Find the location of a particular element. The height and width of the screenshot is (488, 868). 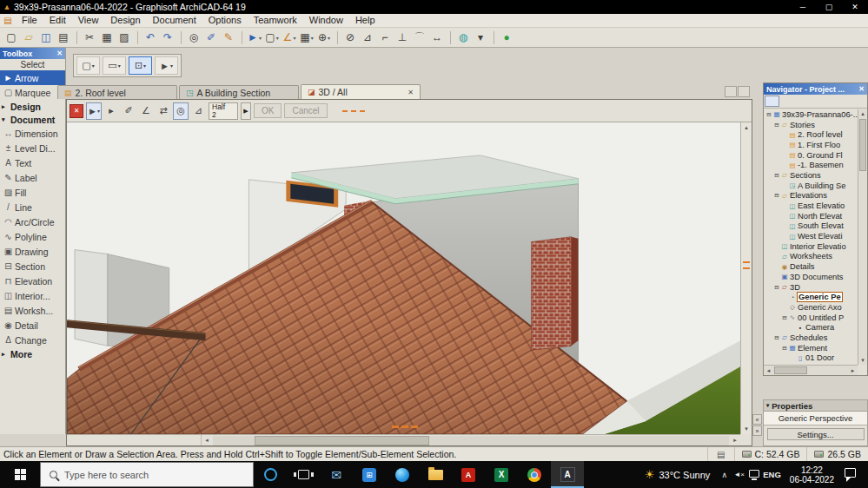

toolbox-section-document: ▾Document is located at coordinates (33, 120).